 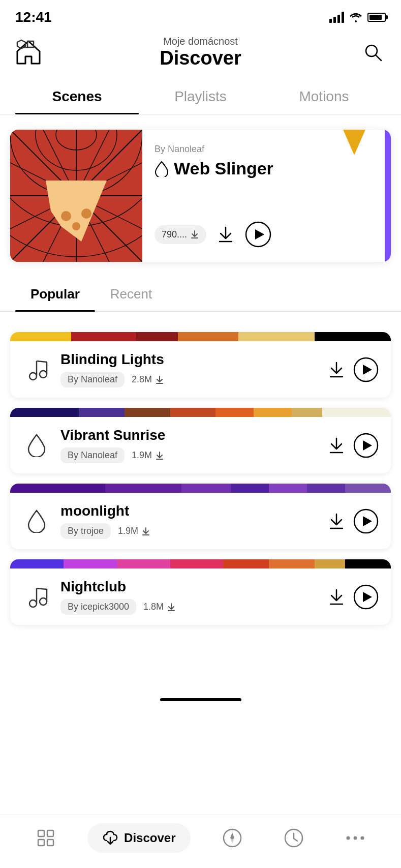 What do you see at coordinates (148, 379) in the screenshot?
I see `scene-downloads: 2.8M` at bounding box center [148, 379].